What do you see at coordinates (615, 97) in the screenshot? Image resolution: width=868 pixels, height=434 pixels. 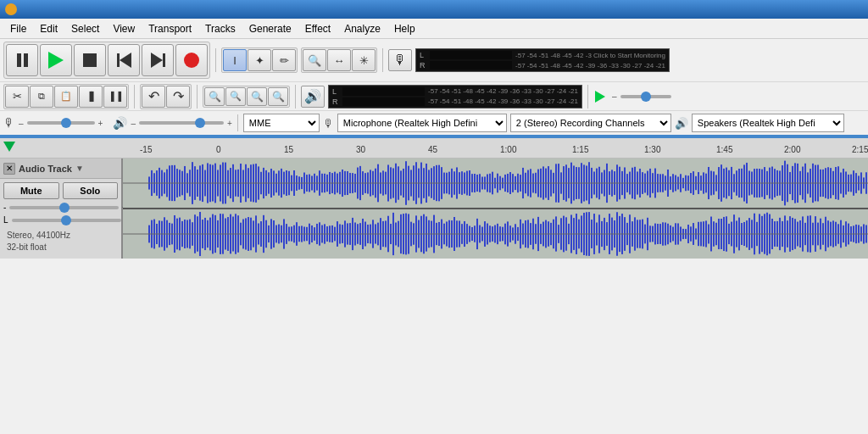 I see `speed-label: –` at bounding box center [615, 97].